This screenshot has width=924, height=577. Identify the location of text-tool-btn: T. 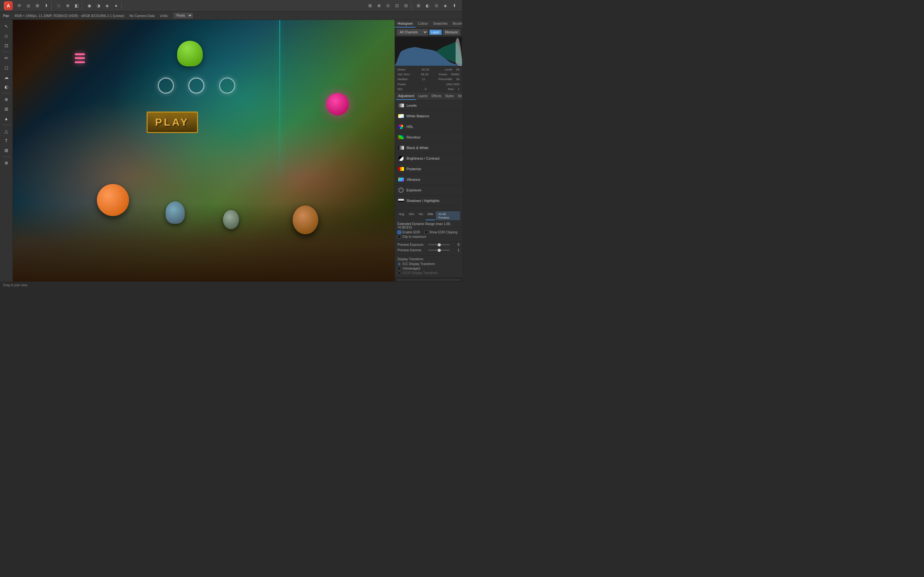
(6, 141).